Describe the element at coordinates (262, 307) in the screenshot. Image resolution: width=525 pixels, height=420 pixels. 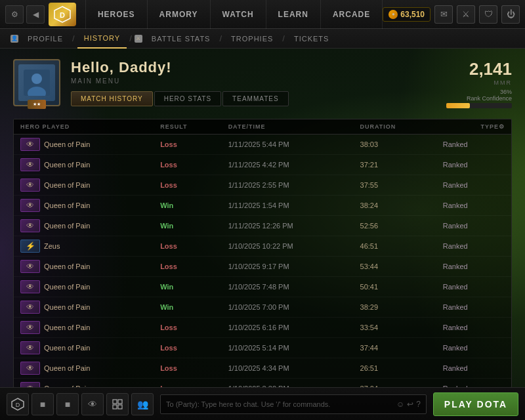
I see `table-row: 👁 Queen of Pain Win 1/10/2025 7:00 PM 38…` at that location.